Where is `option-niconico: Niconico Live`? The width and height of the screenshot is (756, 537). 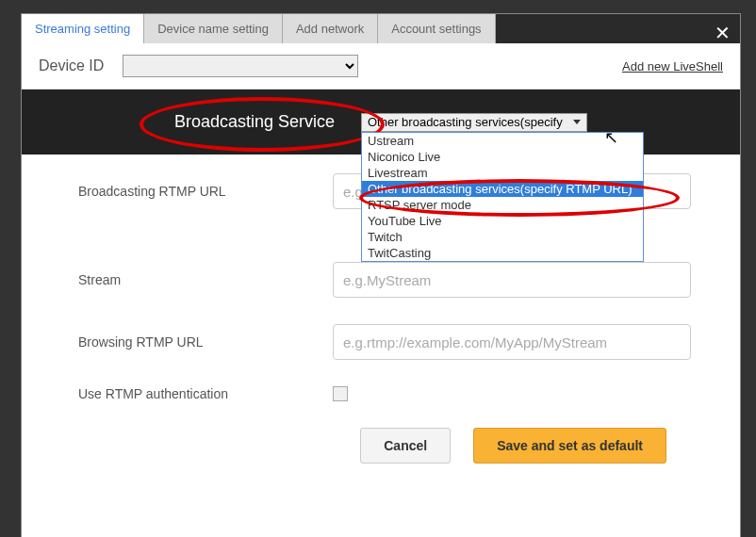 option-niconico: Niconico Live is located at coordinates (502, 156).